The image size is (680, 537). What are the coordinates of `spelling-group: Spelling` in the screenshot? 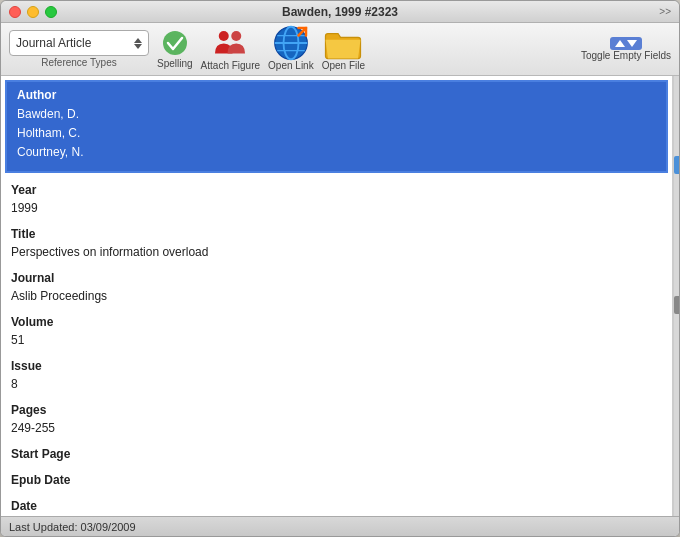 It's located at (175, 49).